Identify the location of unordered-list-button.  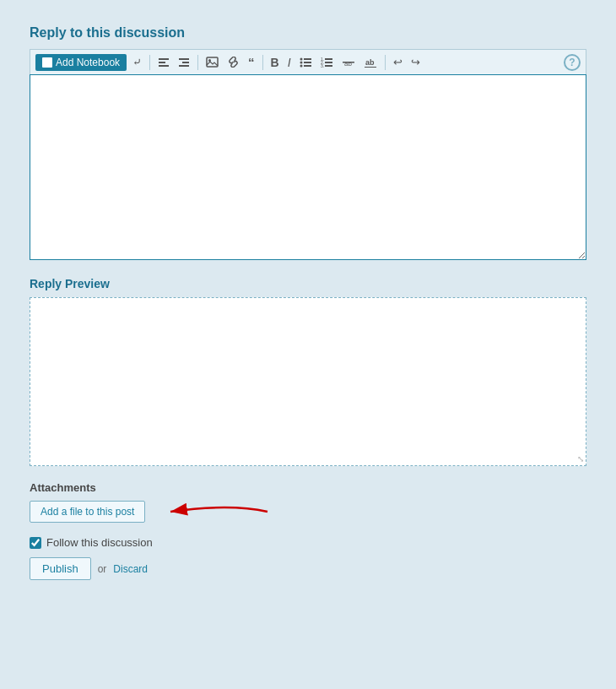
(305, 62).